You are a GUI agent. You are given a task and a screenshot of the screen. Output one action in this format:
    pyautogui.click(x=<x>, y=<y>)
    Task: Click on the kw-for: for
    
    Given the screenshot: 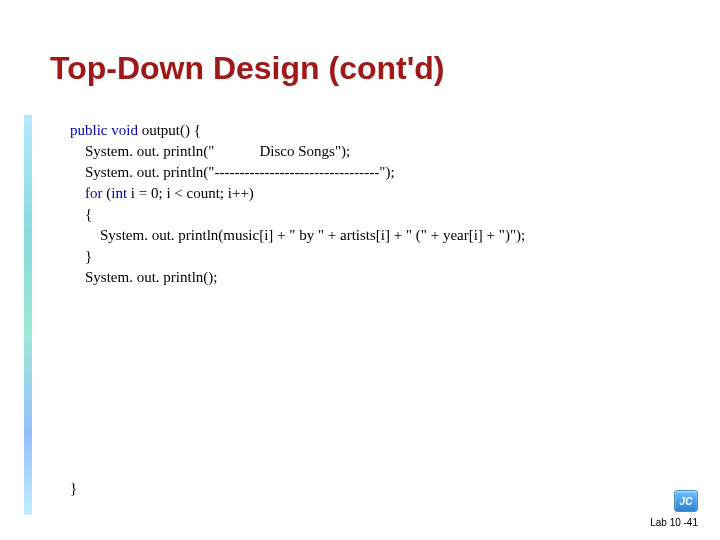 What is the action you would take?
    pyautogui.click(x=86, y=193)
    